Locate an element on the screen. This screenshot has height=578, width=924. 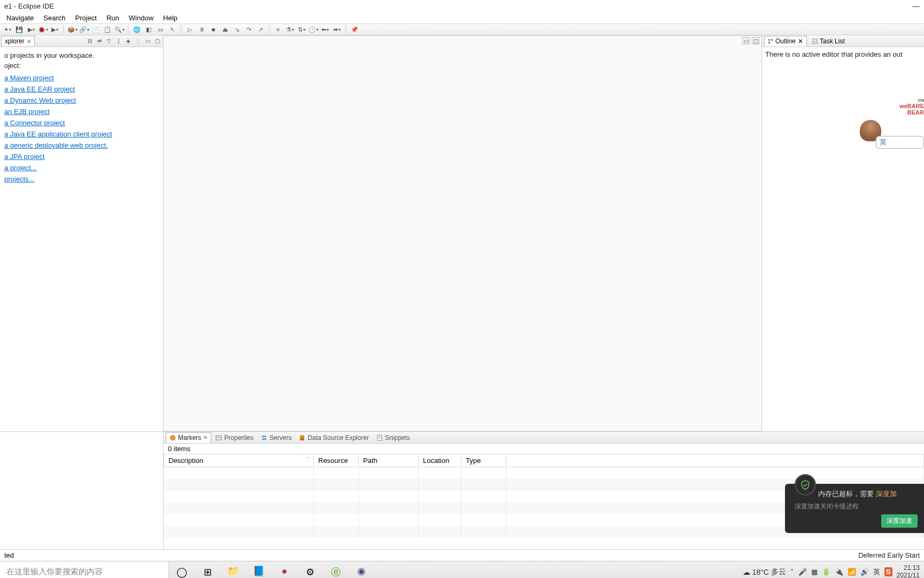
forward-icon: ➡ is located at coordinates (337, 29).